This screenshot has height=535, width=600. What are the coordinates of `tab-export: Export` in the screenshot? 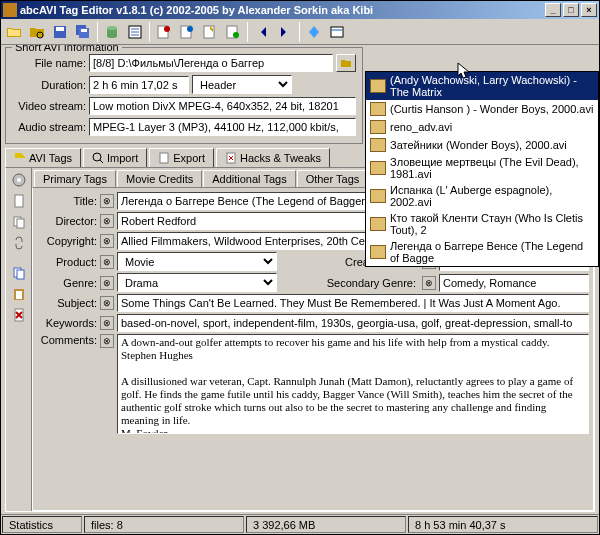 It's located at (182, 158).